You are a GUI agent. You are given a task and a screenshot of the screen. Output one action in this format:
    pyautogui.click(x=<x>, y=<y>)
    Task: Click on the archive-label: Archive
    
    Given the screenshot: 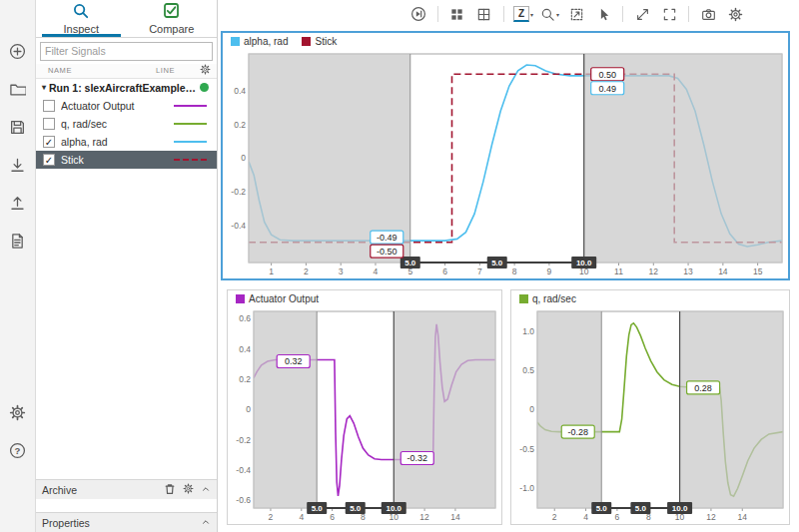 What is the action you would take?
    pyautogui.click(x=100, y=490)
    